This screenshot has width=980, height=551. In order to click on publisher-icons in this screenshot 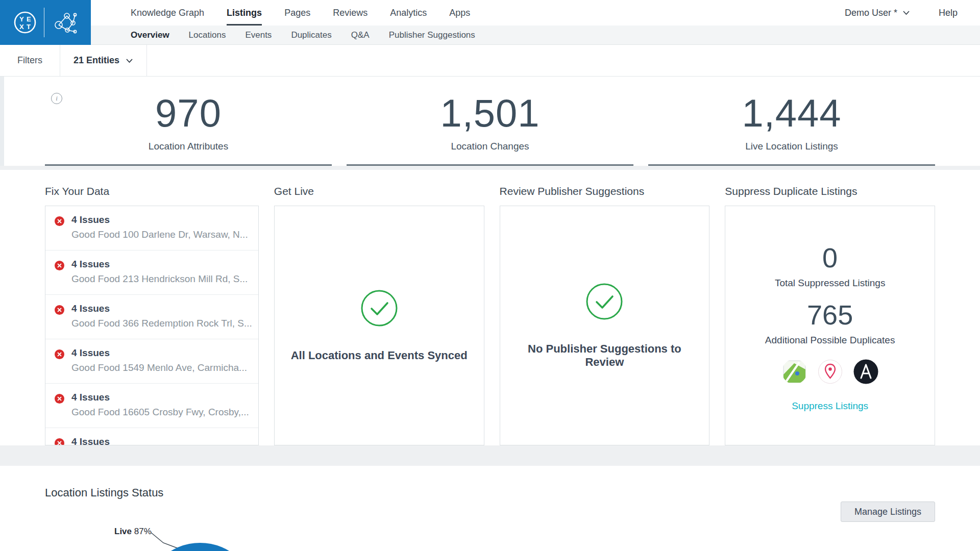, I will do `click(830, 371)`.